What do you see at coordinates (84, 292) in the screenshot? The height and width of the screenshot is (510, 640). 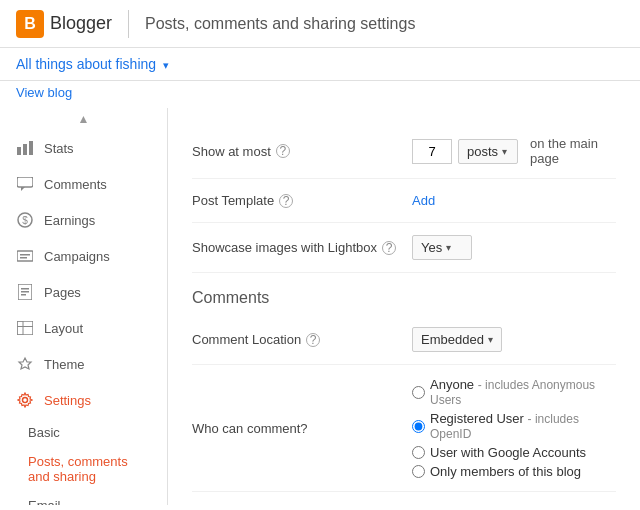 I see `sidebar-item-pages: Pages` at bounding box center [84, 292].